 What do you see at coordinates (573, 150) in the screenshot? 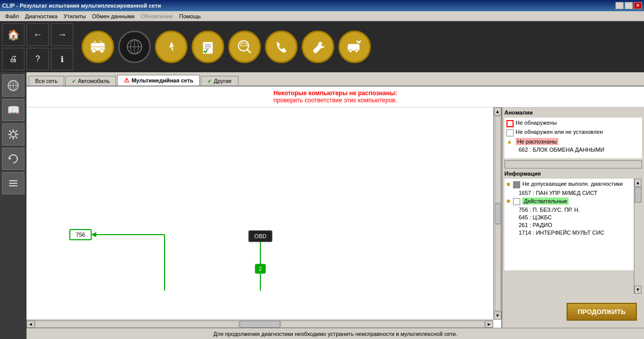
I see `anomaly-item-4: 662 : БЛОК ОБМЕНА ДАННЫМИ` at bounding box center [573, 150].